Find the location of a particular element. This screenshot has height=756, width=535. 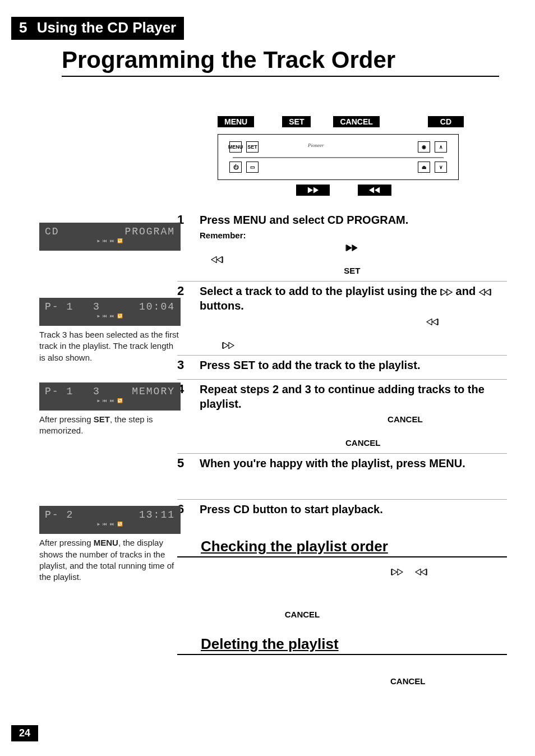

lcd-block-4: P- 2 13:11 ▶ ⏮ ⏭ 🔁 After pressing MENU, … is located at coordinates (109, 544).